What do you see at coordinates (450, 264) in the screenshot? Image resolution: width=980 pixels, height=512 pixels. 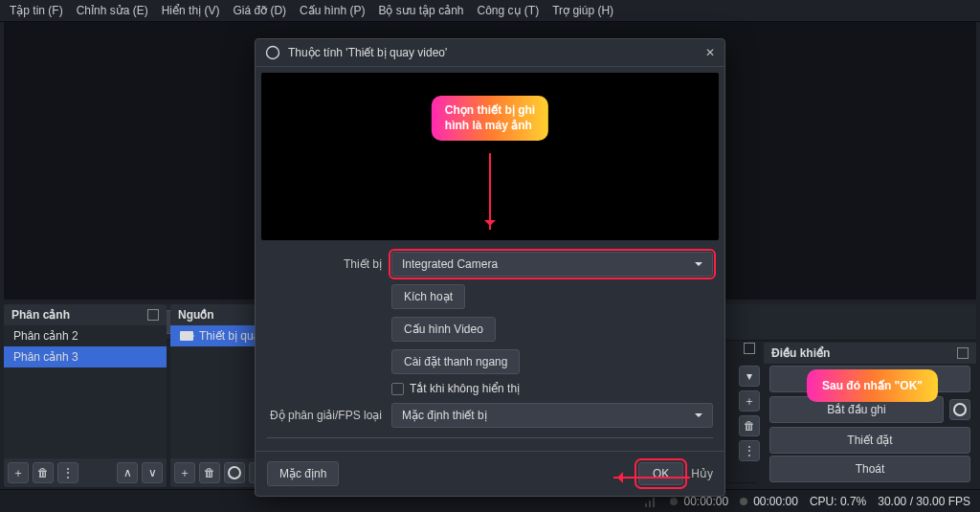 I see `device-select-value: Integrated Camera` at bounding box center [450, 264].